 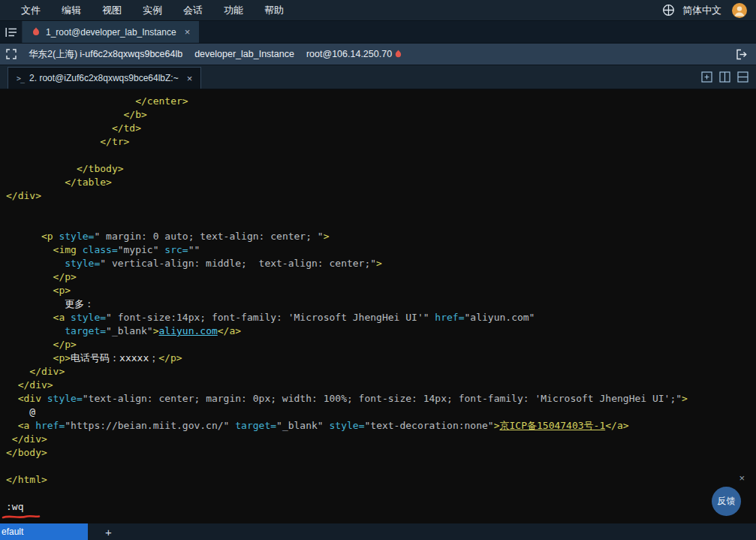 I want to click on terminal-line: </tr>, so click(x=380, y=142).